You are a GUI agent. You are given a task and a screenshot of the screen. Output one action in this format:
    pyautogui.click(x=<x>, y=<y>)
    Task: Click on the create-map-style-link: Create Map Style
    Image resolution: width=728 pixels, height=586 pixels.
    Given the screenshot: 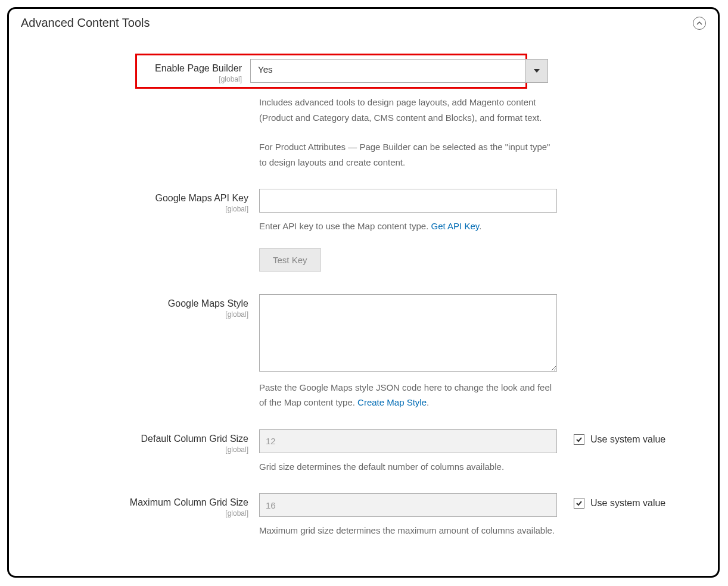 What is the action you would take?
    pyautogui.click(x=392, y=403)
    